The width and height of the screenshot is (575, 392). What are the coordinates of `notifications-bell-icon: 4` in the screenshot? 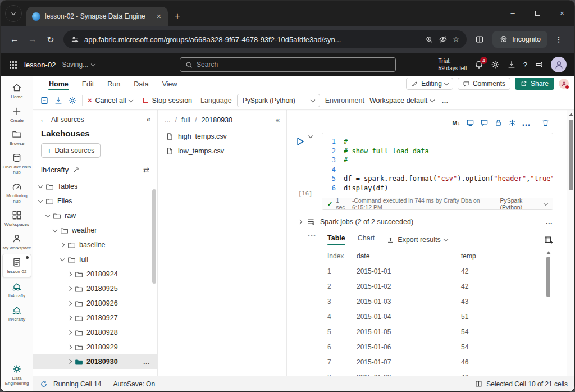 It's located at (479, 65).